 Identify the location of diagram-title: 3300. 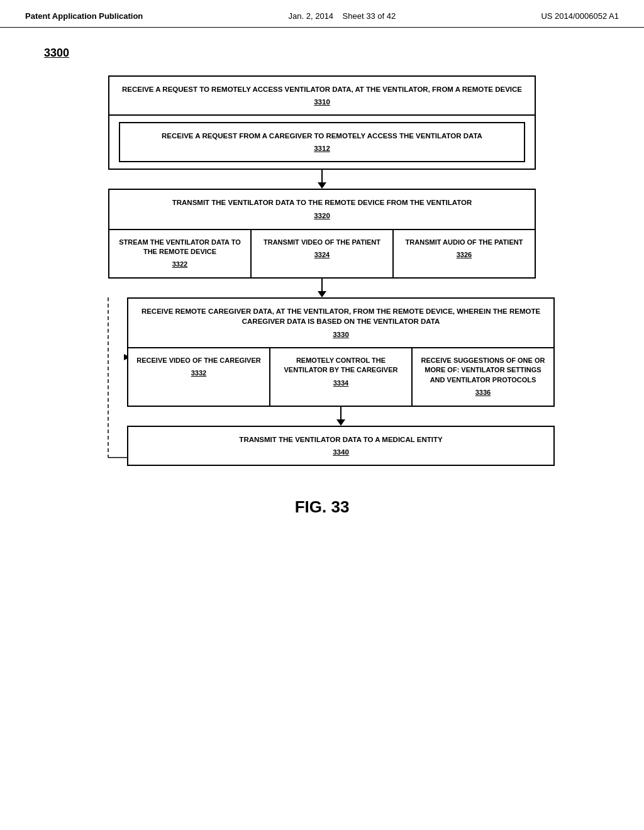
(325, 53).